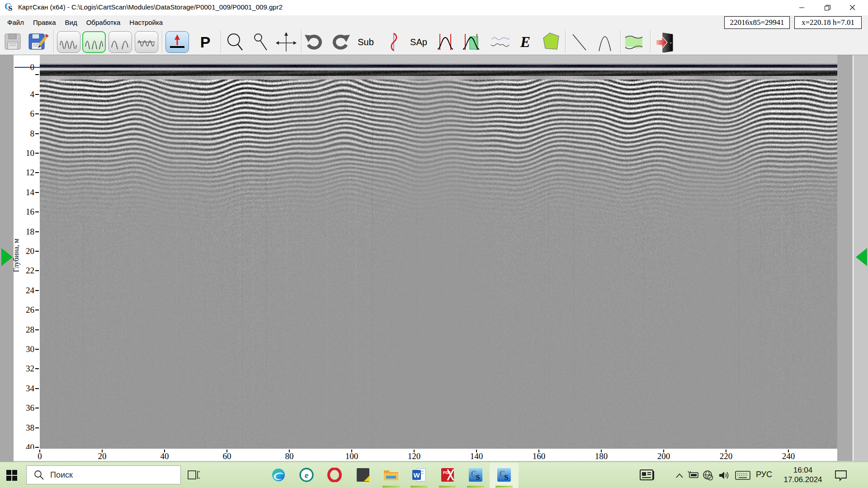 The height and width of the screenshot is (488, 868). I want to click on save-button, so click(13, 42).